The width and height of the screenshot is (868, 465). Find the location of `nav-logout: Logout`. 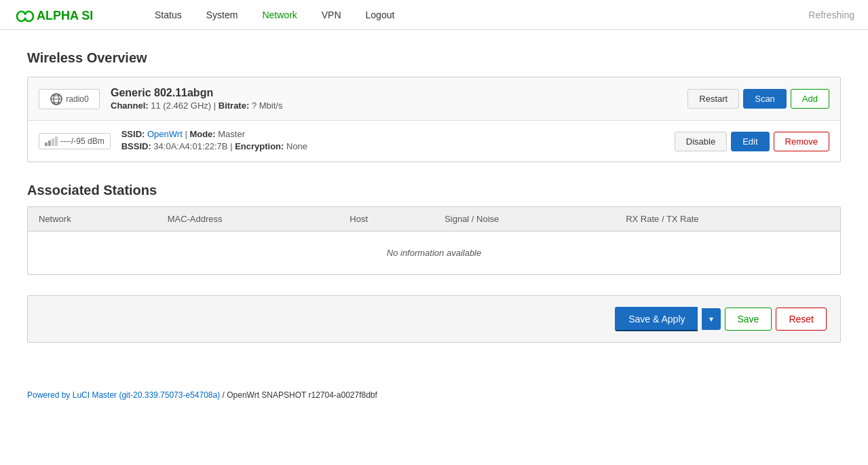

nav-logout: Logout is located at coordinates (380, 15).